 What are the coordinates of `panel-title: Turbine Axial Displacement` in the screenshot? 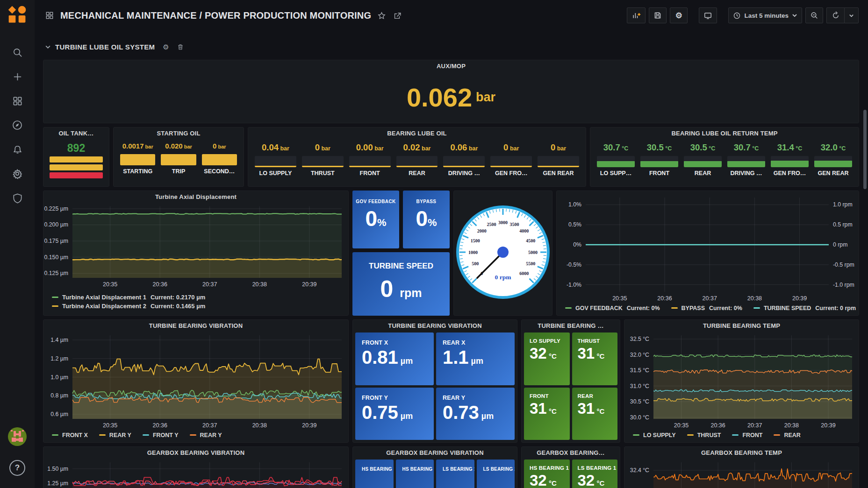 It's located at (196, 197).